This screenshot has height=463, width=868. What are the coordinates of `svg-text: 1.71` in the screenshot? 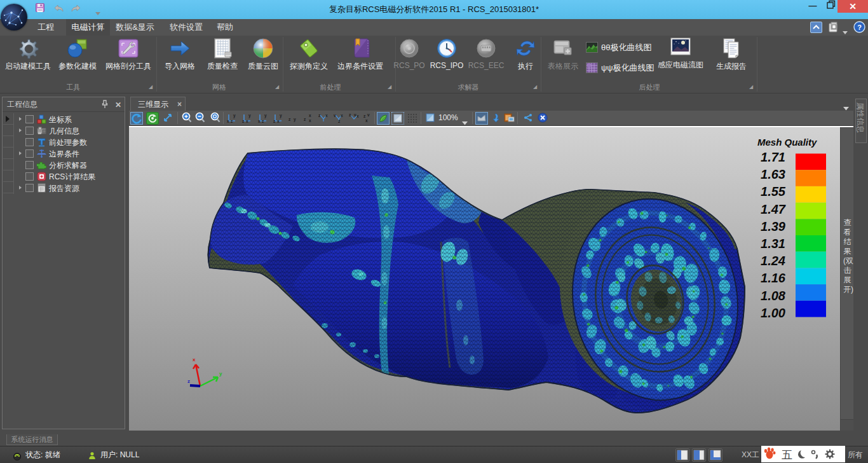 It's located at (773, 157).